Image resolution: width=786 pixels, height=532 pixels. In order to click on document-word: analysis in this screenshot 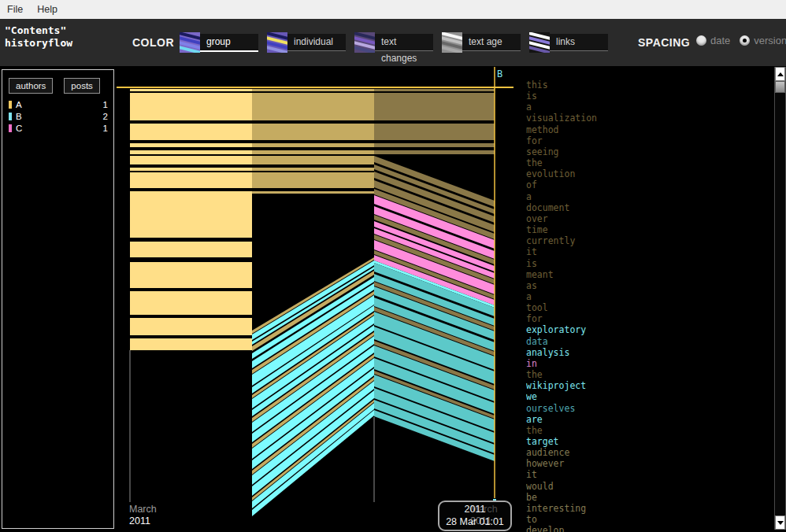, I will do `click(562, 353)`.